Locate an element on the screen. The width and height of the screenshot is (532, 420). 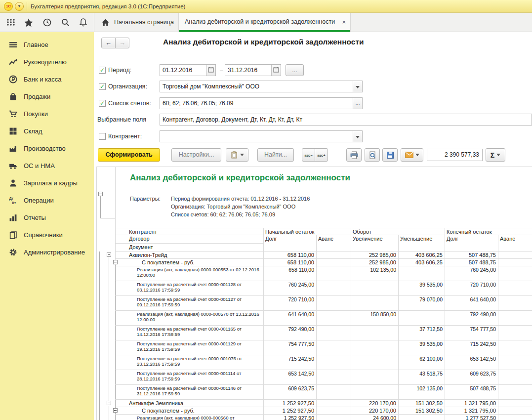
print-preview-button is located at coordinates (372, 155).